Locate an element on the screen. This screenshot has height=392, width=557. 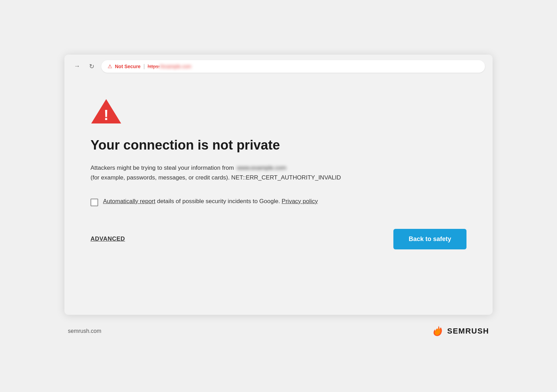
semrush-flame-icon is located at coordinates (438, 331).